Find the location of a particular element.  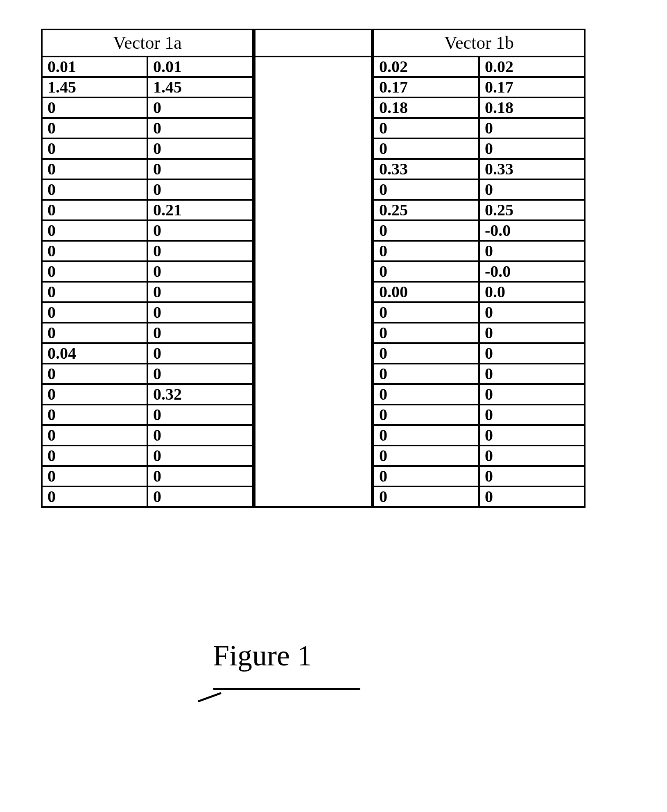

table-row: 00.21 is located at coordinates (147, 210).